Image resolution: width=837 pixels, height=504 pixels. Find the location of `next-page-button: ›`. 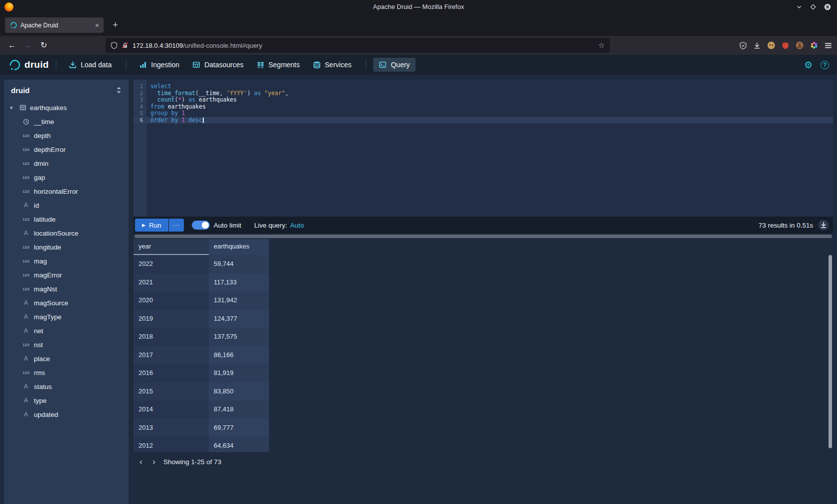

next-page-button: › is located at coordinates (154, 462).